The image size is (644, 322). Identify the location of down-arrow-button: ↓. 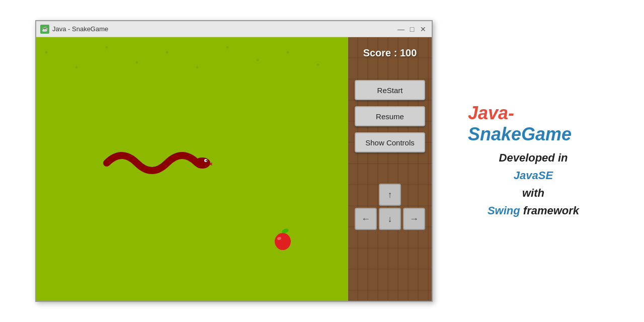
(390, 219).